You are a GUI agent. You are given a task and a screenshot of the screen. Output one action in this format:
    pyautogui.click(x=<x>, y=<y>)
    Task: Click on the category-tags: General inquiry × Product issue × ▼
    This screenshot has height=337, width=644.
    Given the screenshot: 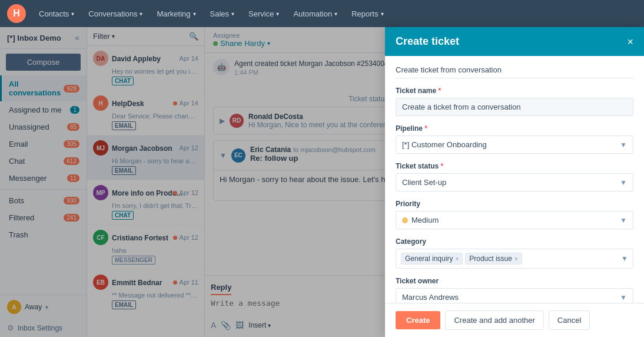 What is the action you would take?
    pyautogui.click(x=514, y=259)
    